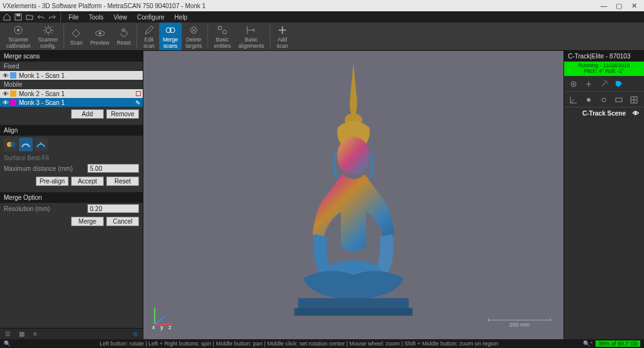 This screenshot has height=348, width=644. Describe the element at coordinates (72, 197) in the screenshot. I see `merge-option-header: Merge Option` at that location.